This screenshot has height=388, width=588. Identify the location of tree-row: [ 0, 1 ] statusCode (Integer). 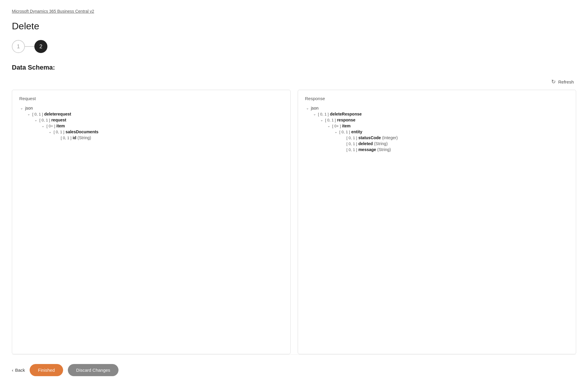
(369, 138).